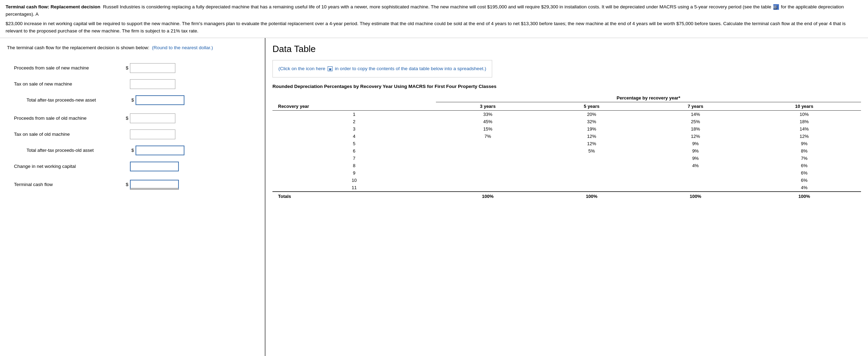 This screenshot has width=868, height=356. What do you see at coordinates (695, 180) in the screenshot?
I see `cell-r10-c3` at bounding box center [695, 180].